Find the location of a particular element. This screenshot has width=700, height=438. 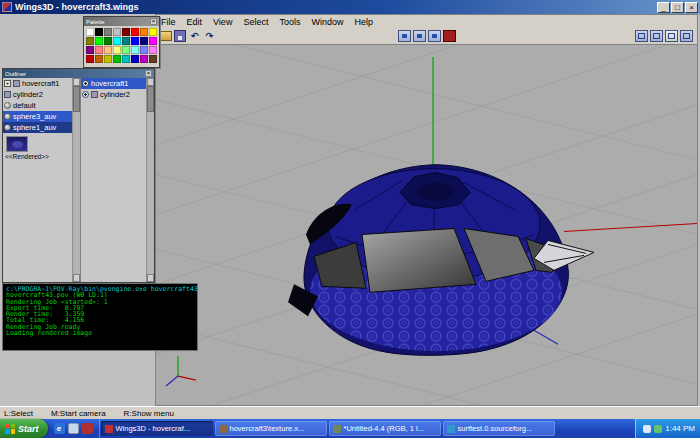

close-button: × is located at coordinates (692, 8).